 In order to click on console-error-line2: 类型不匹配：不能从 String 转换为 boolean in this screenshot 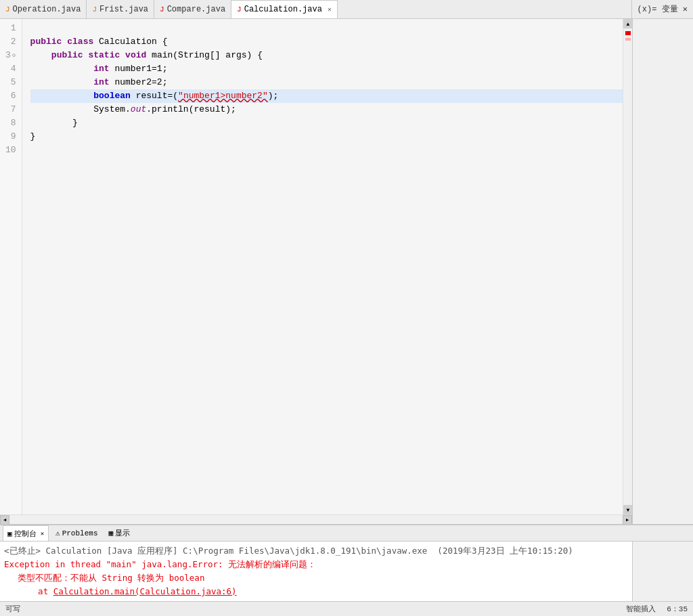, I will do `click(316, 578)`.